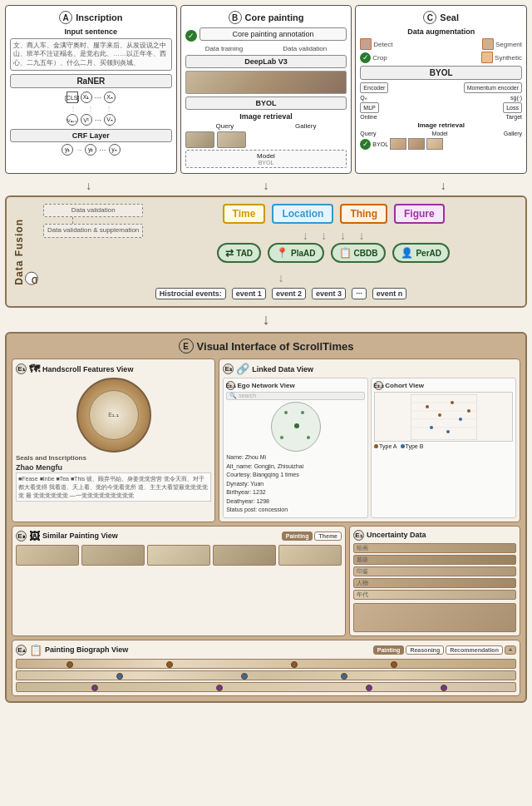  What do you see at coordinates (441, 73) in the screenshot?
I see `c-byol-box: BYOL` at bounding box center [441, 73].